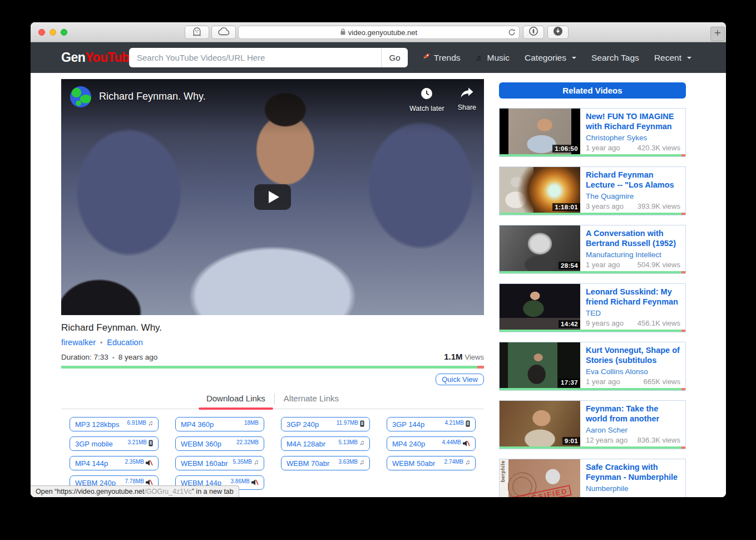 The image size is (756, 540). Describe the element at coordinates (220, 444) in the screenshot. I see `download-button: WEBM 360p22.32MB` at that location.